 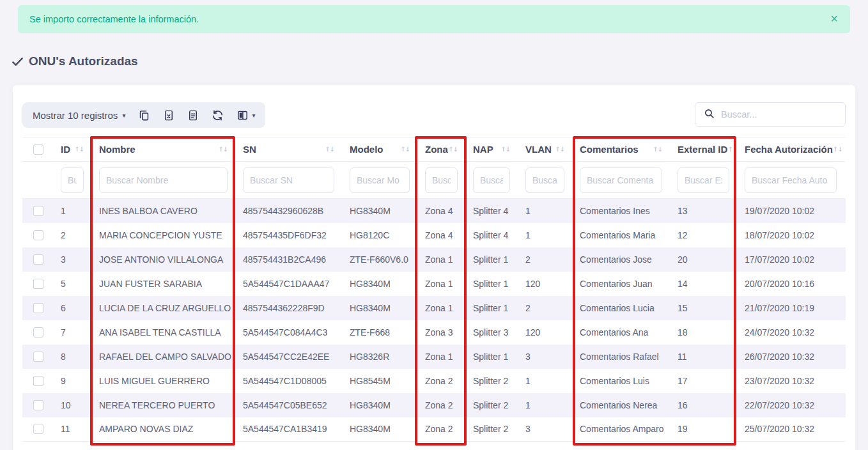 What do you see at coordinates (704, 381) in the screenshot?
I see `cell-external-id: 17` at bounding box center [704, 381].